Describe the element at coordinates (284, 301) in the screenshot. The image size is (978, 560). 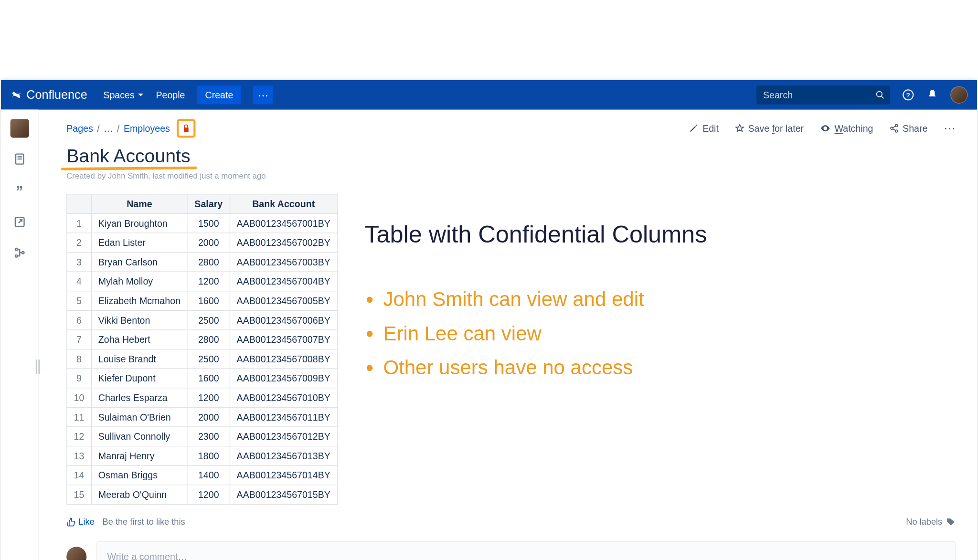
I see `cell-account: AAB001234567005BY` at that location.